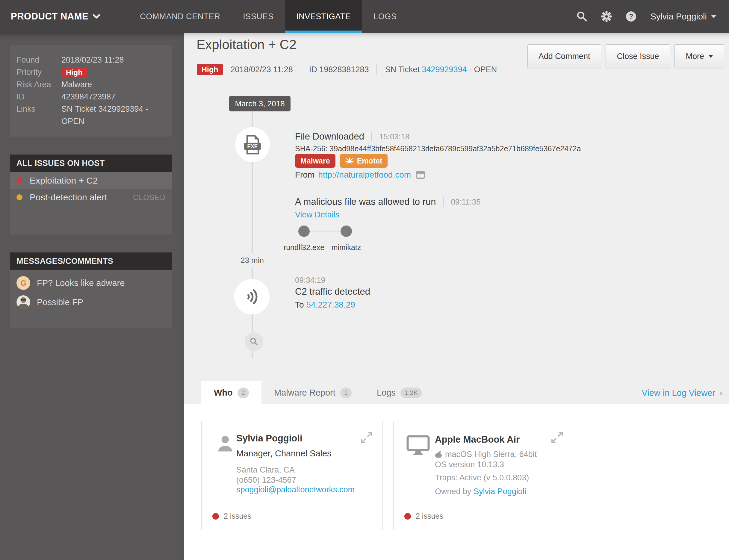 This screenshot has height=560, width=729. Describe the element at coordinates (310, 280) in the screenshot. I see `c2-time: 09:34:19` at that location.